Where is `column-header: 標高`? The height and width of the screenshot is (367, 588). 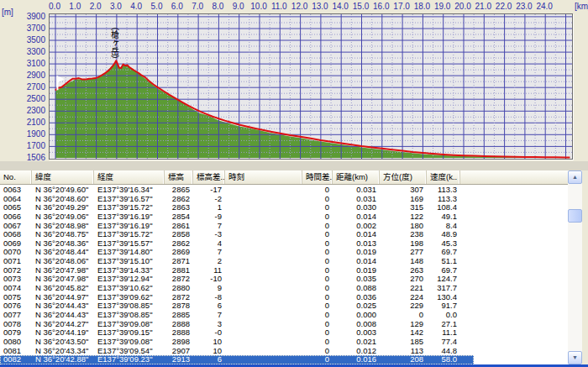
column-header: 標高 is located at coordinates (179, 177).